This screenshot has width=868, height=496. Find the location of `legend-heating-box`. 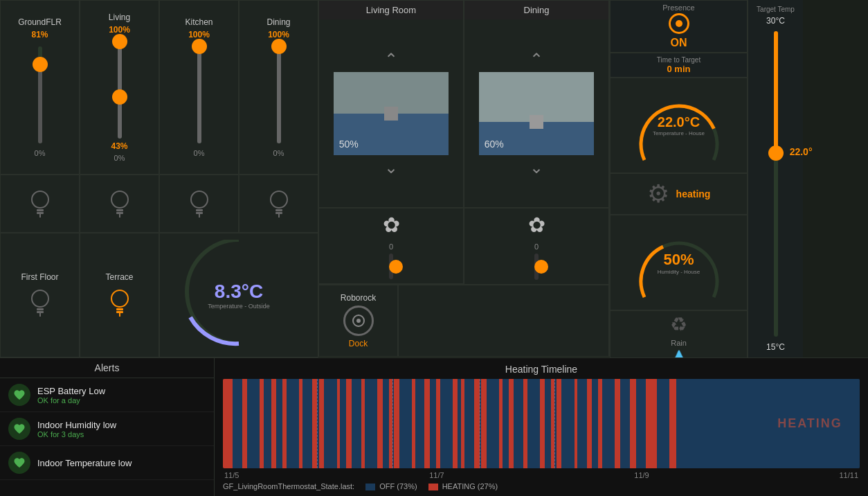

legend-heating-box is located at coordinates (433, 487).